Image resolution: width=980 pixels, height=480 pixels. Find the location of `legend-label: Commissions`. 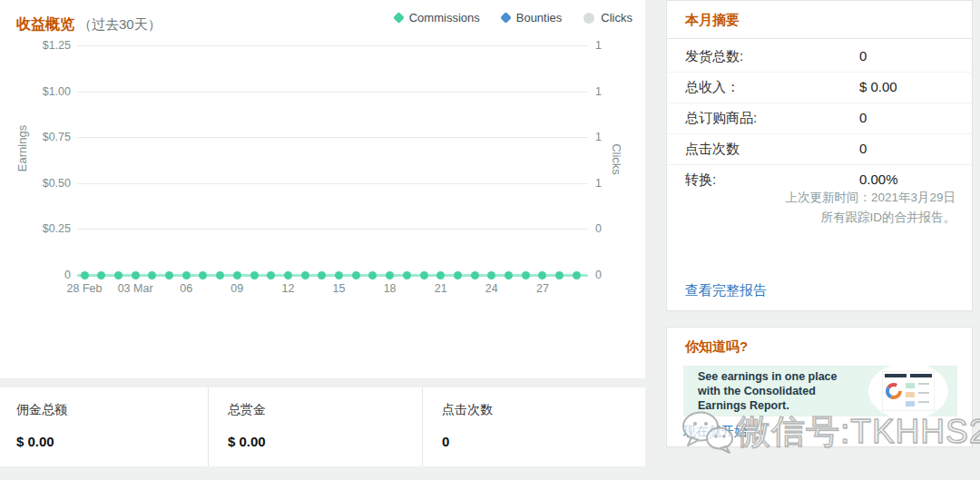

legend-label: Commissions is located at coordinates (445, 18).